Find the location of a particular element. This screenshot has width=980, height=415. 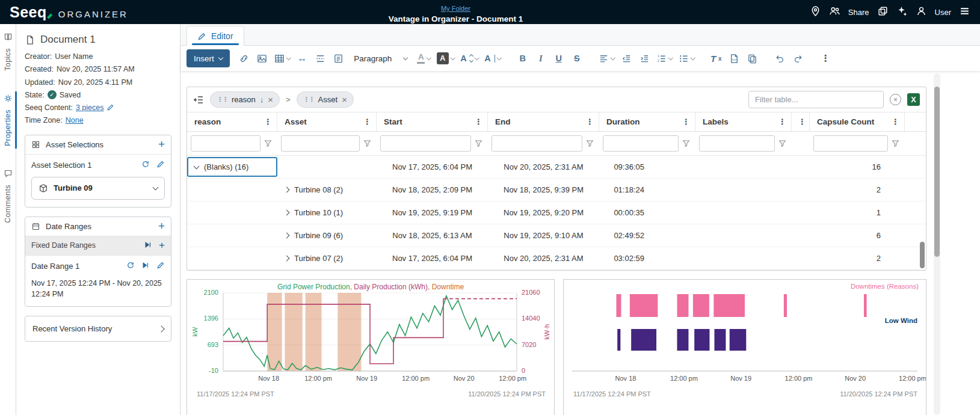

edit-date-range-icon is located at coordinates (161, 266).